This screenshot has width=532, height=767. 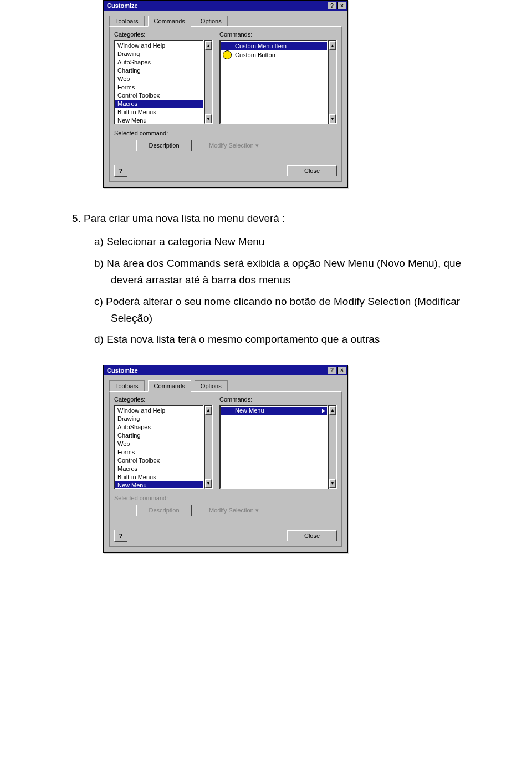 What do you see at coordinates (277, 280) in the screenshot?
I see `instruction-text: 5. Para criar uma nova lista no menu dev…` at bounding box center [277, 280].